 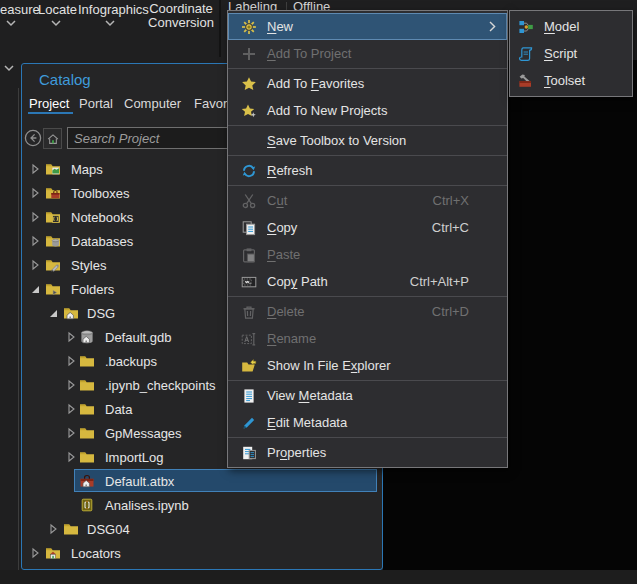 What do you see at coordinates (202, 529) in the screenshot?
I see `tree-item-dsg04: DSG04` at bounding box center [202, 529].